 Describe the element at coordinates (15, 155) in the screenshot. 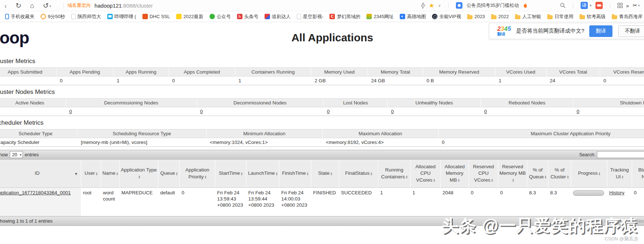

I see `page-size-value: 20` at that location.